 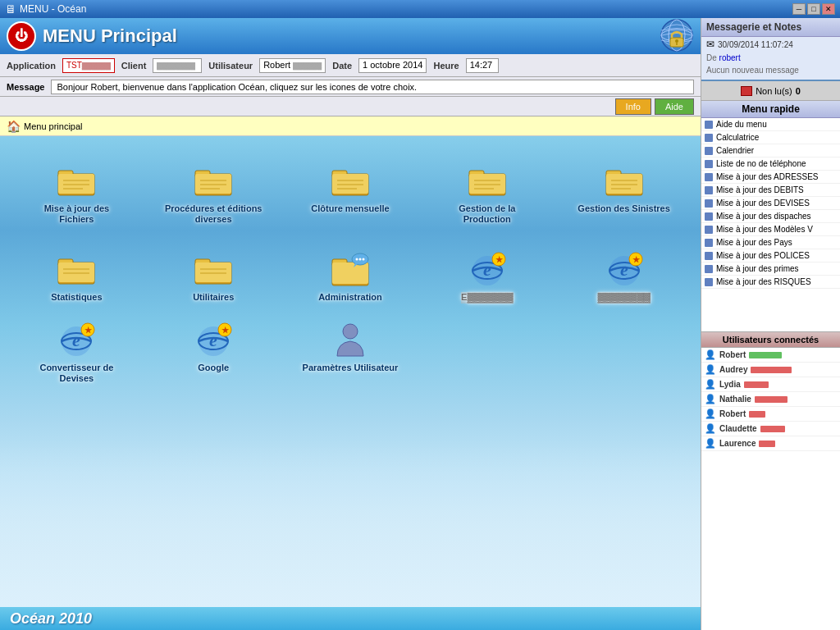 What do you see at coordinates (771, 282) in the screenshot?
I see `rapide-item-12: Mise à jour des RISQUES` at bounding box center [771, 282].